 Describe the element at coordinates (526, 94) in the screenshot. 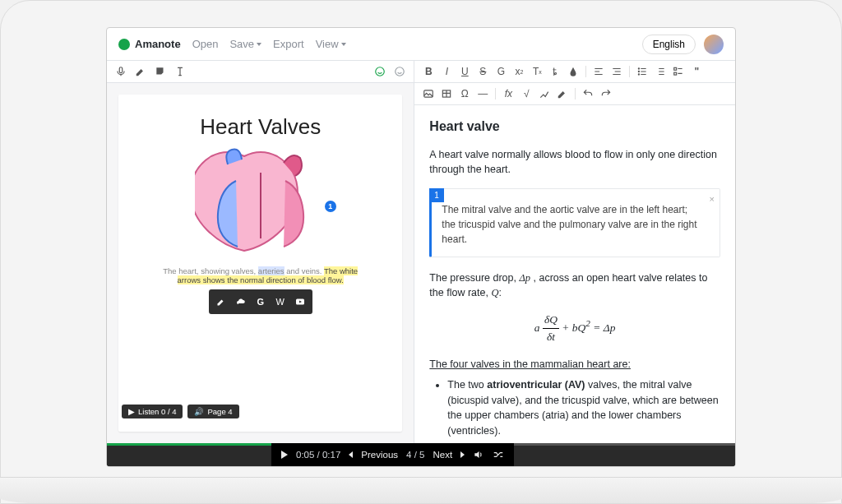

I see `sqrt-icon: √` at that location.